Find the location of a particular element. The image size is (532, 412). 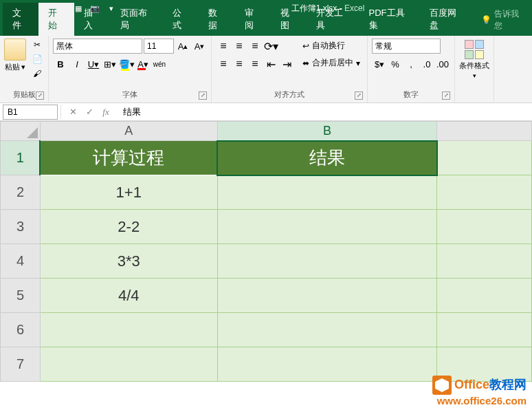

row-header-7: 7 is located at coordinates (21, 365).